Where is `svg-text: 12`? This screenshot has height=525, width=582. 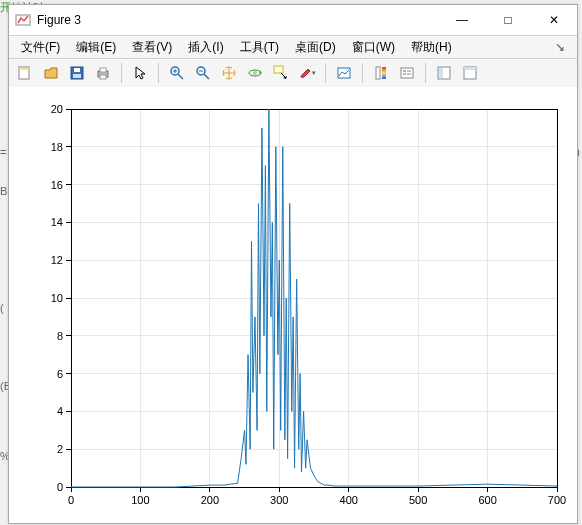
svg-text: 12 is located at coordinates (57, 260).